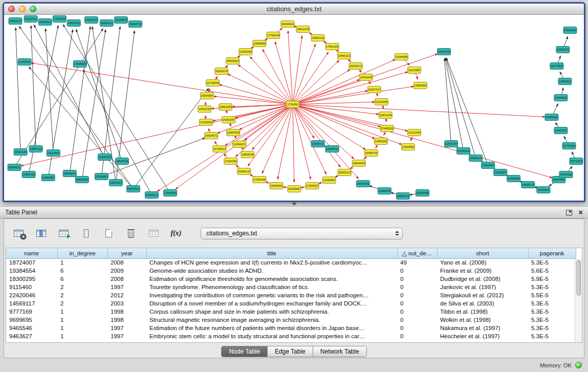  I want to click on zoom-window-button, so click(33, 9).